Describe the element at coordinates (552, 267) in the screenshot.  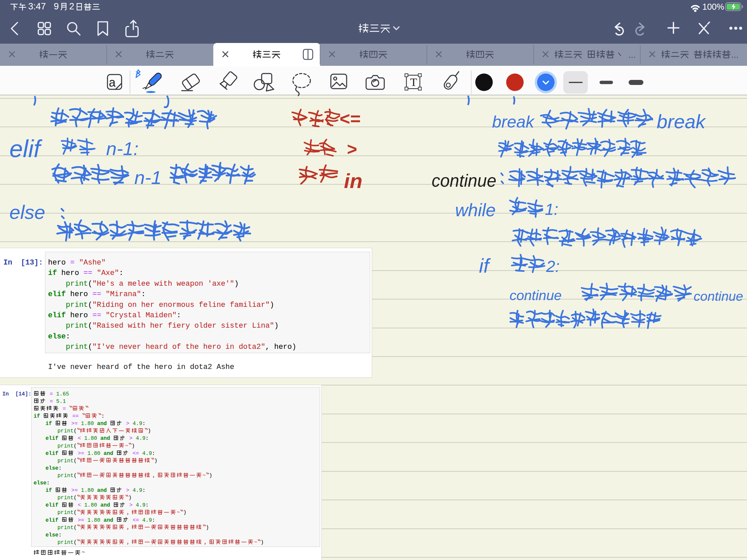
I see `svg-text: 2:` at that location.